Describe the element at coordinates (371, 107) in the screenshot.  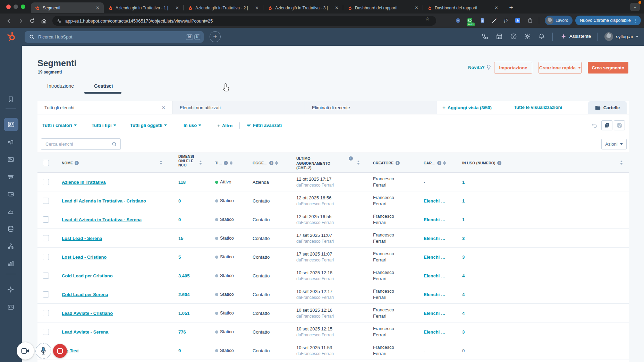
I see `view-tab-recently-deleted: Eliminati di recente` at that location.